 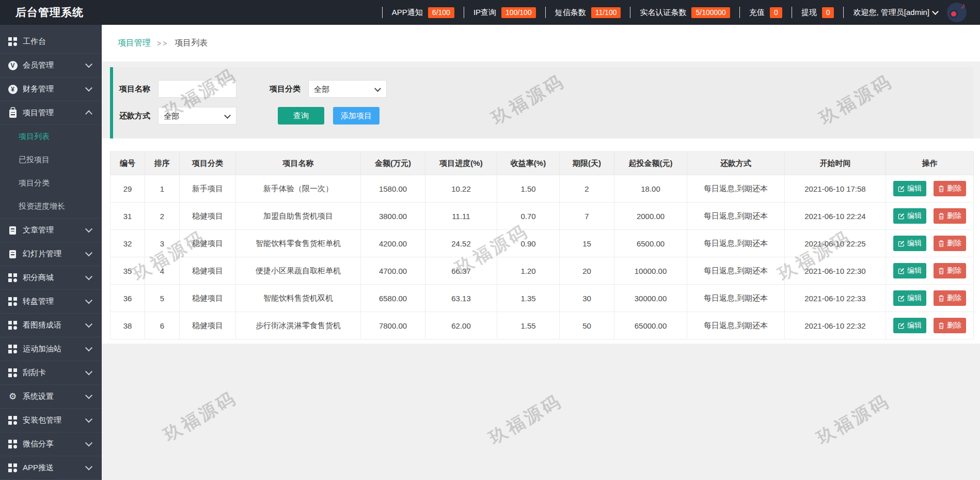 What do you see at coordinates (736, 163) in the screenshot?
I see `header-cell: 还款方式` at bounding box center [736, 163].